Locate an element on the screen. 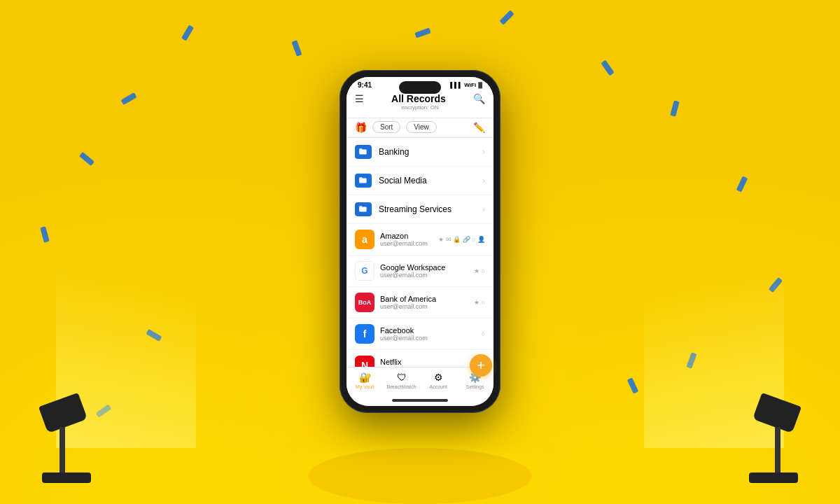 This screenshot has height=504, width=840. record-name: Google Workspace is located at coordinates (427, 267).